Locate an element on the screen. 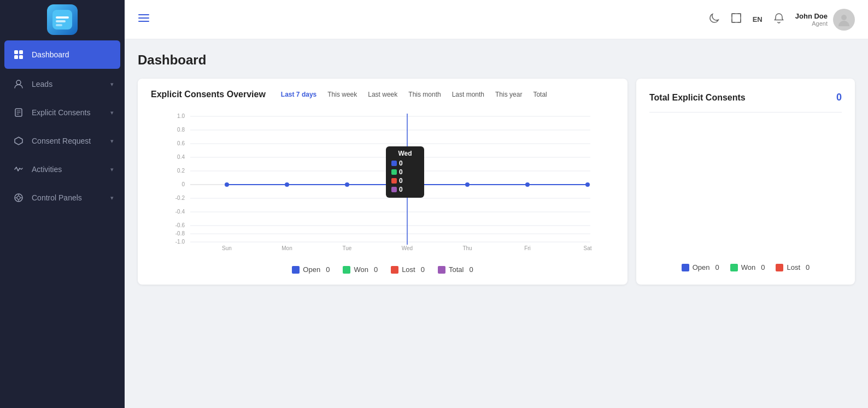  svg-text: 1.0 is located at coordinates (181, 116).